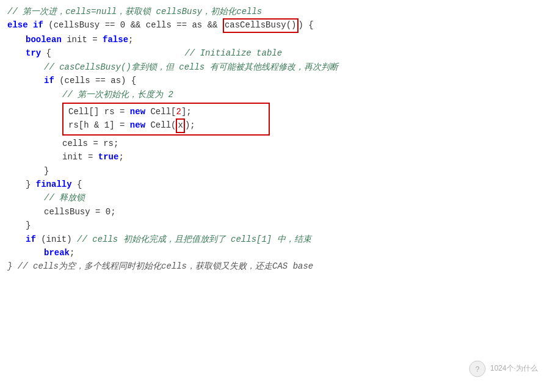 This screenshot has width=550, height=392. What do you see at coordinates (116, 81) in the screenshot?
I see `as-keyword: as` at bounding box center [116, 81].